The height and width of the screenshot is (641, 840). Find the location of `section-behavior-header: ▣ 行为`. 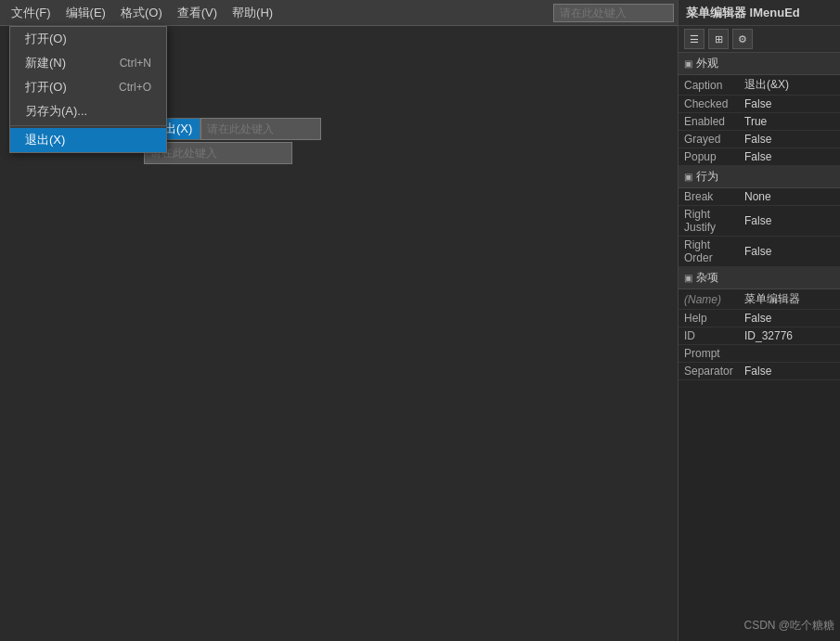

section-behavior-header: ▣ 行为 is located at coordinates (759, 177).